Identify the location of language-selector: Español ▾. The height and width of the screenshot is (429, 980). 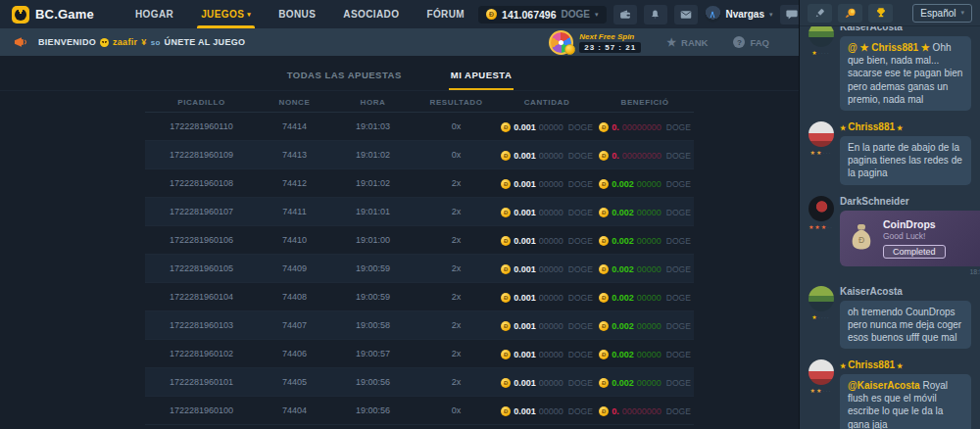
(943, 14).